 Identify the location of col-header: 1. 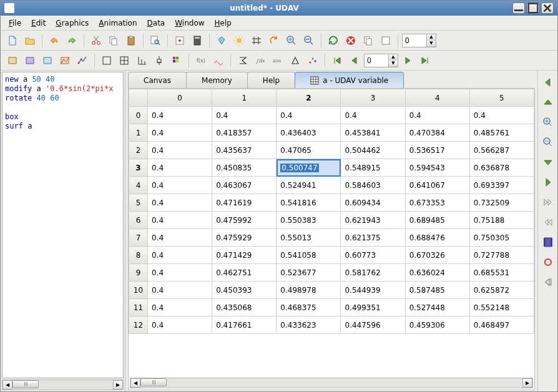
(245, 98).